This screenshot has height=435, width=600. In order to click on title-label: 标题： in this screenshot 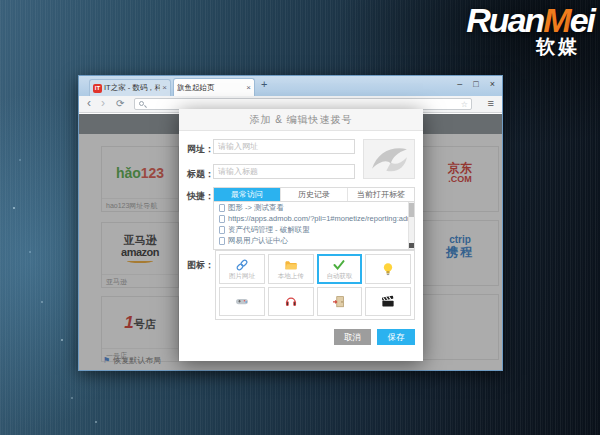, I will do `click(201, 174)`.